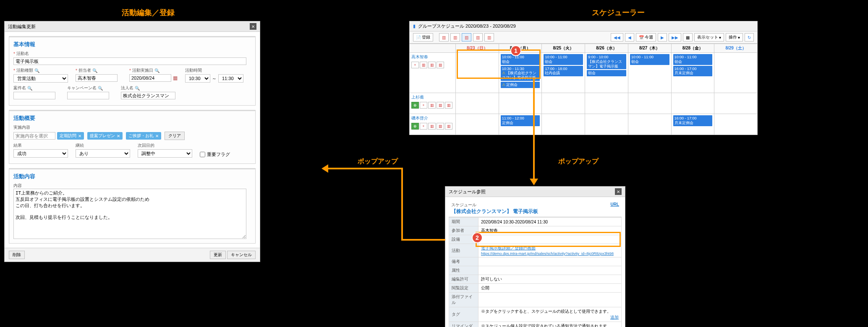 The width and height of the screenshot is (868, 327). Describe the element at coordinates (709, 37) in the screenshot. I see `viewset-button: 表示セット ▾` at that location.